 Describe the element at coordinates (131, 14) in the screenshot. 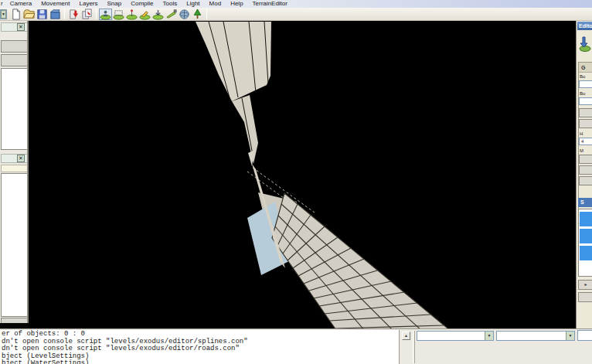

I see `terrain-pin-icon` at that location.